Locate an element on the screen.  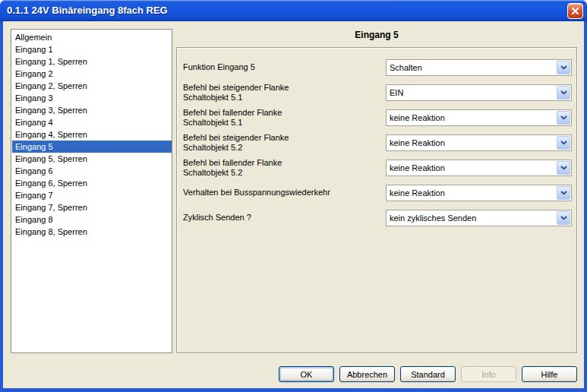
close-button is located at coordinates (576, 11).